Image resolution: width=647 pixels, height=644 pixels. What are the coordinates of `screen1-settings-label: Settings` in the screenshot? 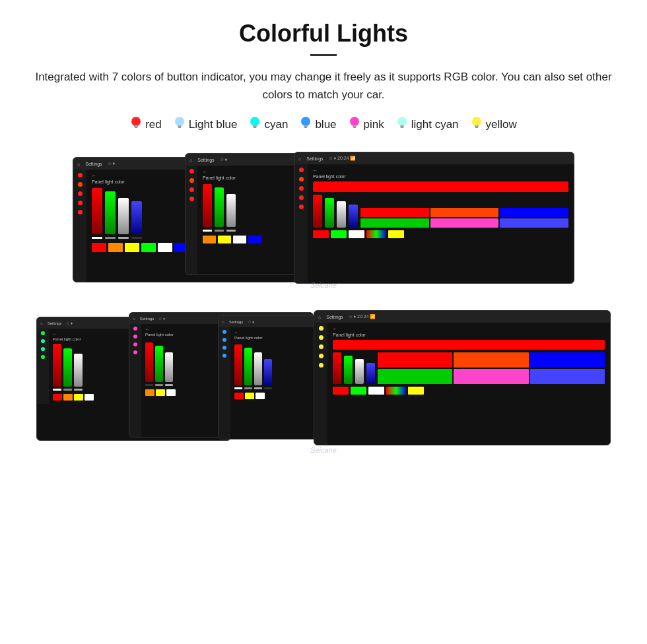 It's located at (94, 164).